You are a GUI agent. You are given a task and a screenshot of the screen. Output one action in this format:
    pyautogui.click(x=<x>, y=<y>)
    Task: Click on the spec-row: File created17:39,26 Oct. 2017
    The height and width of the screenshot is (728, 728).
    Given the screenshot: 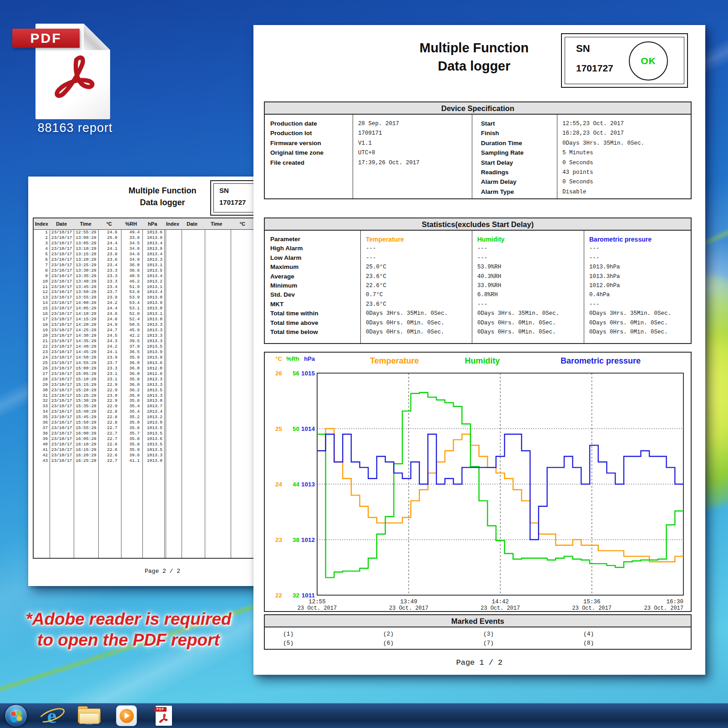 What is the action you would take?
    pyautogui.click(x=345, y=164)
    